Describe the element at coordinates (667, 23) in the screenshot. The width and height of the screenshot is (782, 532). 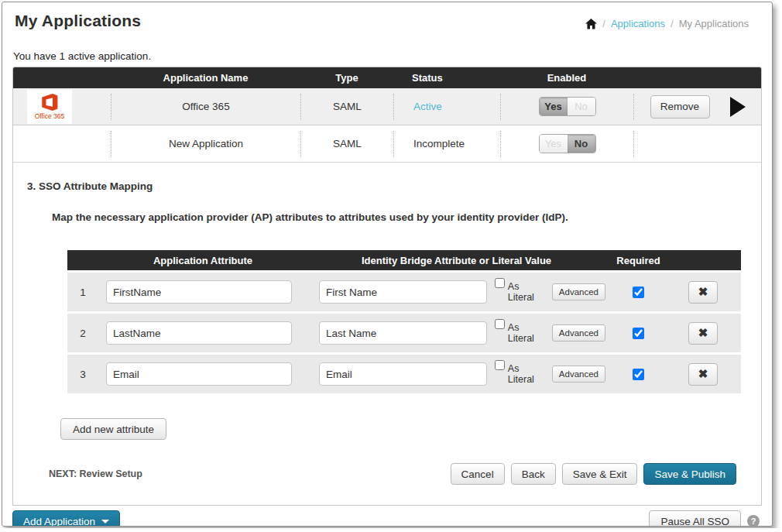
I see `breadcrumb: / Applications / My Applications` at that location.